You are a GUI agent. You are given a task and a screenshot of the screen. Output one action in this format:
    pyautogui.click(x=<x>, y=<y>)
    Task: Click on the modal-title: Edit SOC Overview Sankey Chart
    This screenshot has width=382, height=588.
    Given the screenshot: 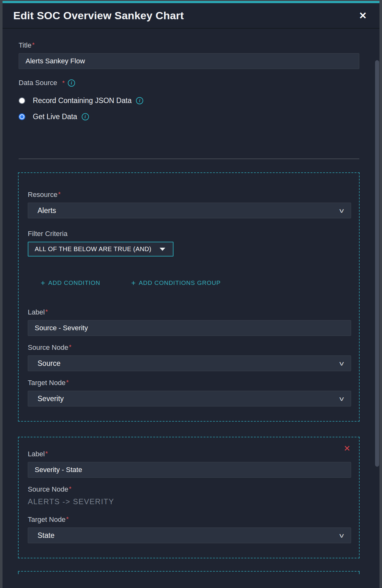 What is the action you would take?
    pyautogui.click(x=98, y=16)
    